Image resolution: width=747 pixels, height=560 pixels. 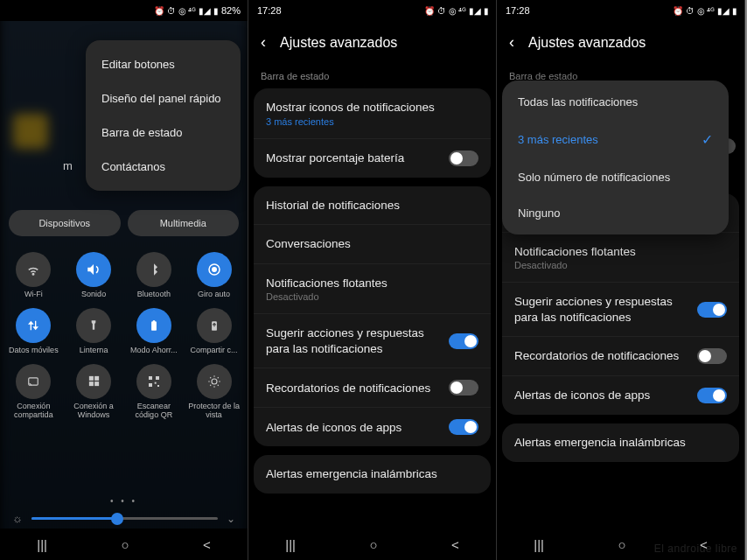 What do you see at coordinates (154, 382) in the screenshot?
I see `qr-icon` at bounding box center [154, 382].